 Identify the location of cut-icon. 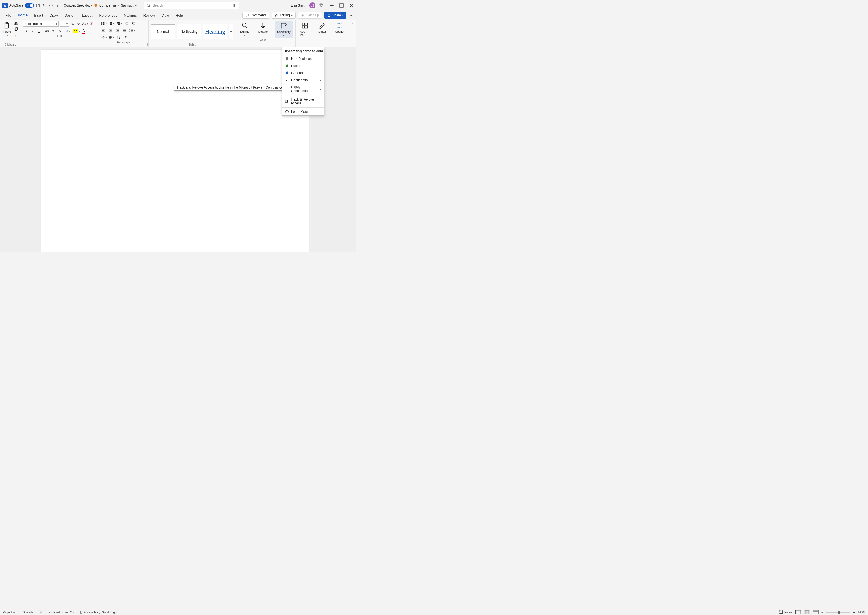
(16, 23).